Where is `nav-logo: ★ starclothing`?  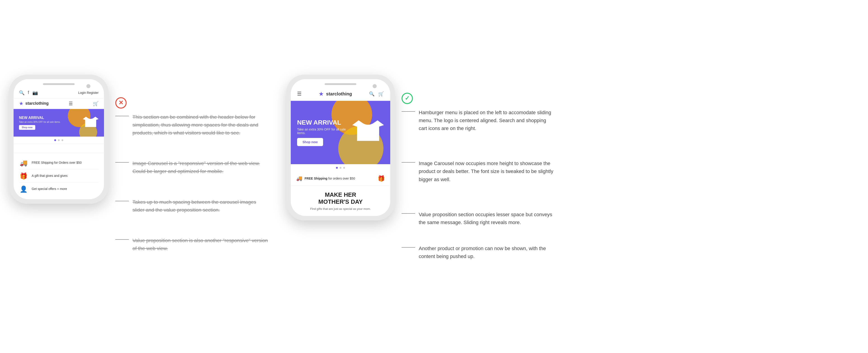 nav-logo: ★ starclothing is located at coordinates (34, 104).